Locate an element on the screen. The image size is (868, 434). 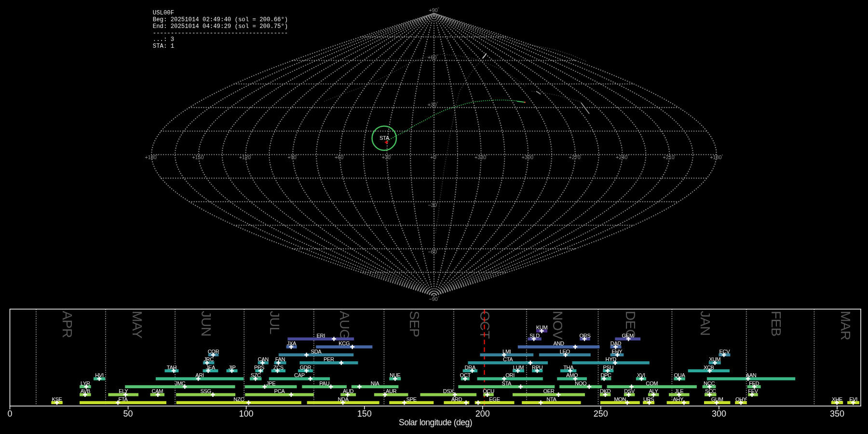
svg-text: USL00F is located at coordinates (163, 13).